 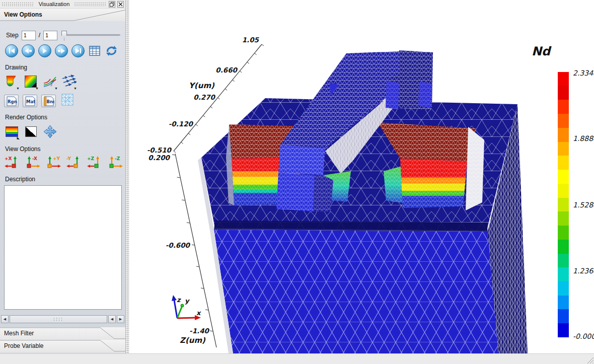 What do you see at coordinates (563, 204) in the screenshot?
I see `colorbar-gradient` at bounding box center [563, 204].